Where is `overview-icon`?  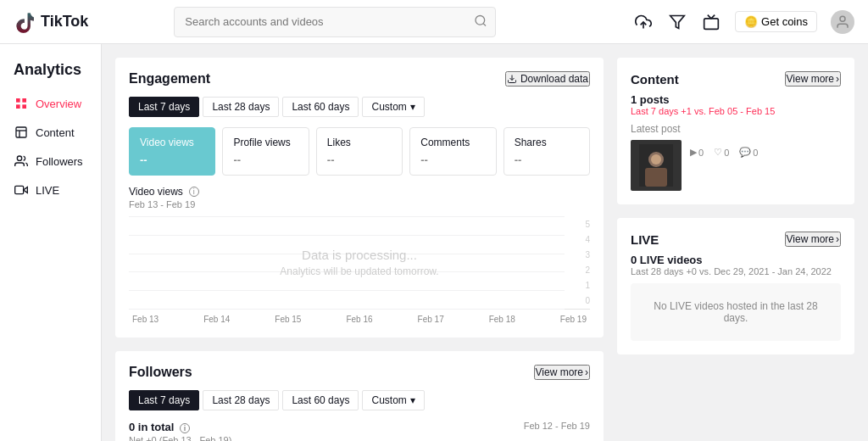
overview-icon is located at coordinates (21, 103).